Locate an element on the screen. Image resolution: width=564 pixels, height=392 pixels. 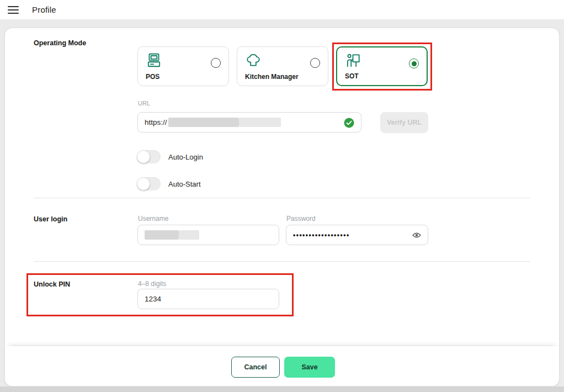
auto-start-toggle-knob is located at coordinates (143, 184).